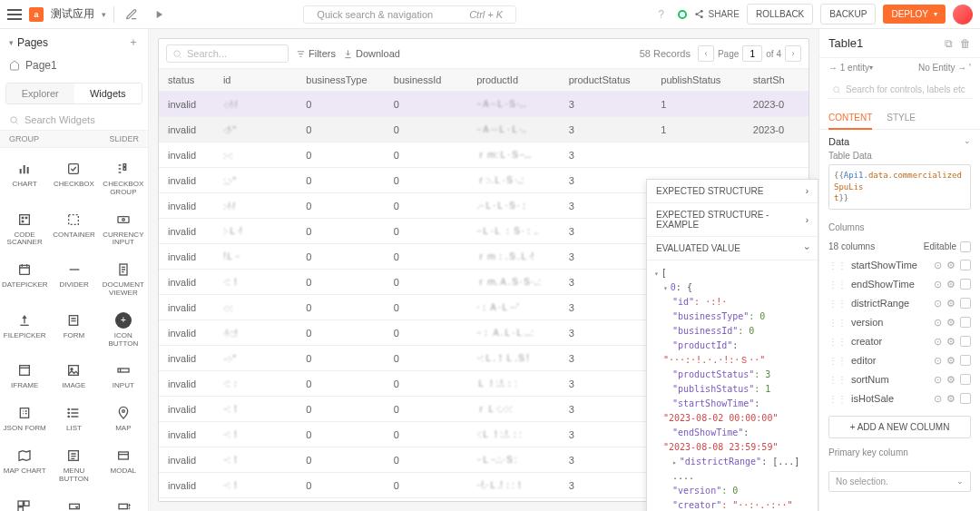 The height and width of the screenshot is (511, 980). What do you see at coordinates (915, 15) in the screenshot?
I see `deploy-button: DEPLOY▾` at bounding box center [915, 15].